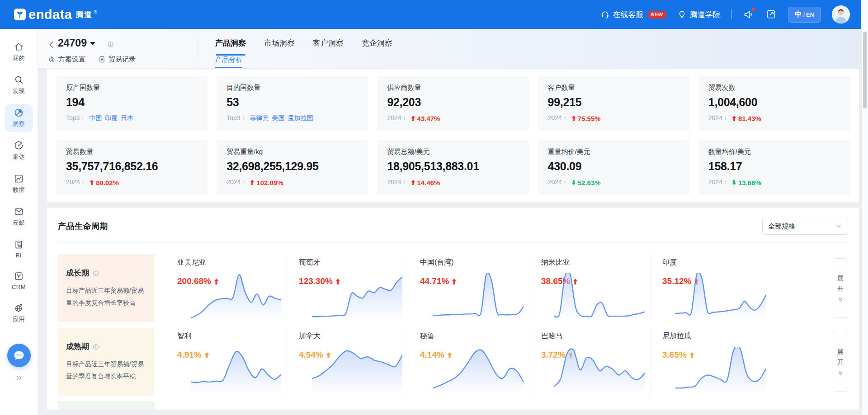 This screenshot has width=868, height=415. I want to click on stat-label: 贸易总额/美元, so click(453, 152).